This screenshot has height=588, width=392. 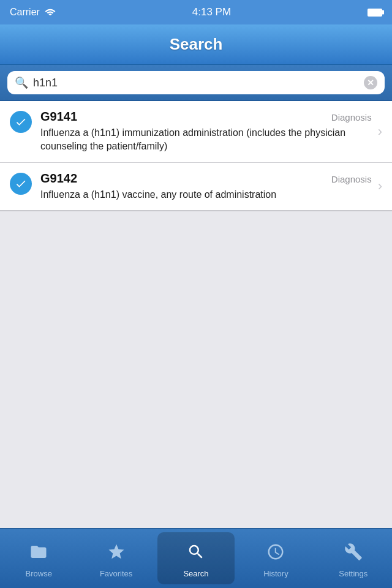 What do you see at coordinates (116, 559) in the screenshot?
I see `tab-favorites: Favorites` at bounding box center [116, 559].